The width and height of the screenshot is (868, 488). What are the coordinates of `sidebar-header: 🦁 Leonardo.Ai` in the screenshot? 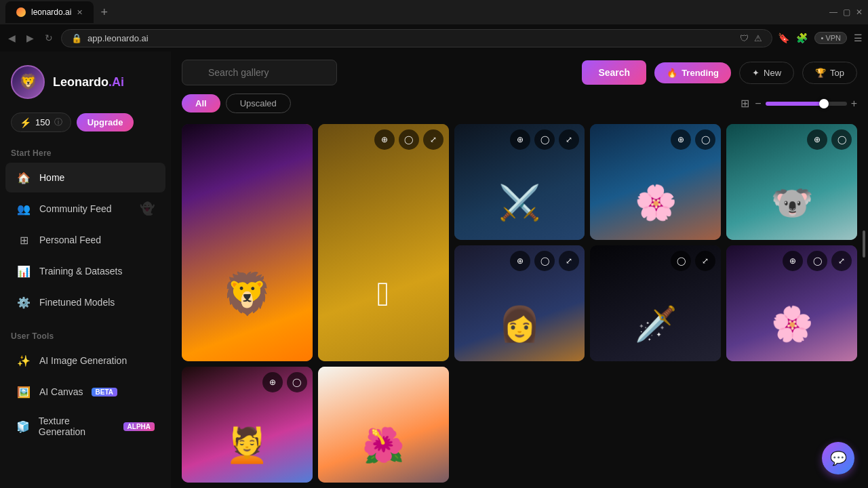 It's located at (85, 82).